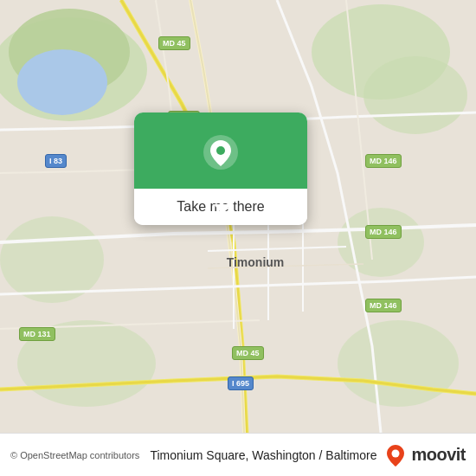  Describe the element at coordinates (383, 161) in the screenshot. I see `road-badge-md146-1: MD 146` at that location.